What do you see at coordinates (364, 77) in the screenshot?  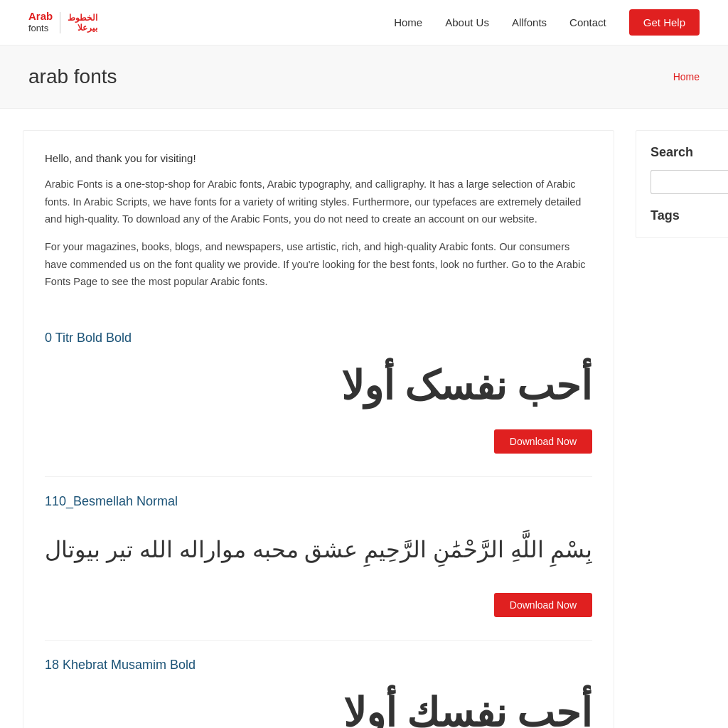 I see `page-header: arab fonts Home` at bounding box center [364, 77].